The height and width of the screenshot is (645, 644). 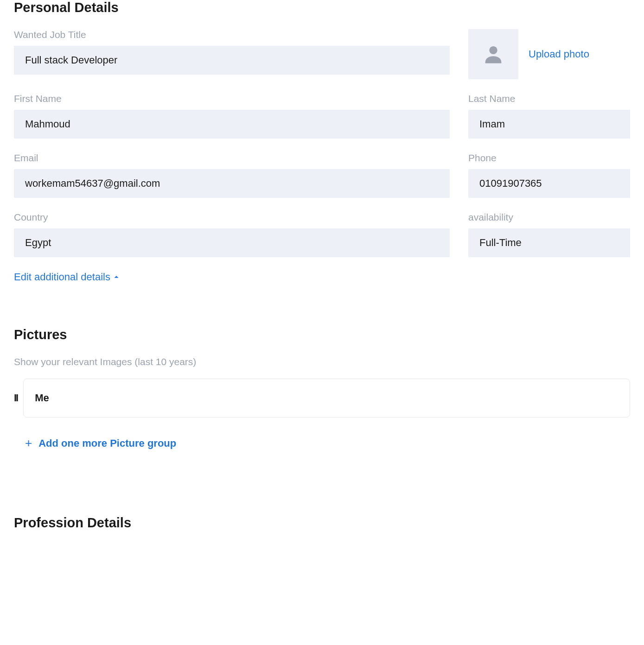 What do you see at coordinates (232, 60) in the screenshot?
I see `job-title-input` at bounding box center [232, 60].